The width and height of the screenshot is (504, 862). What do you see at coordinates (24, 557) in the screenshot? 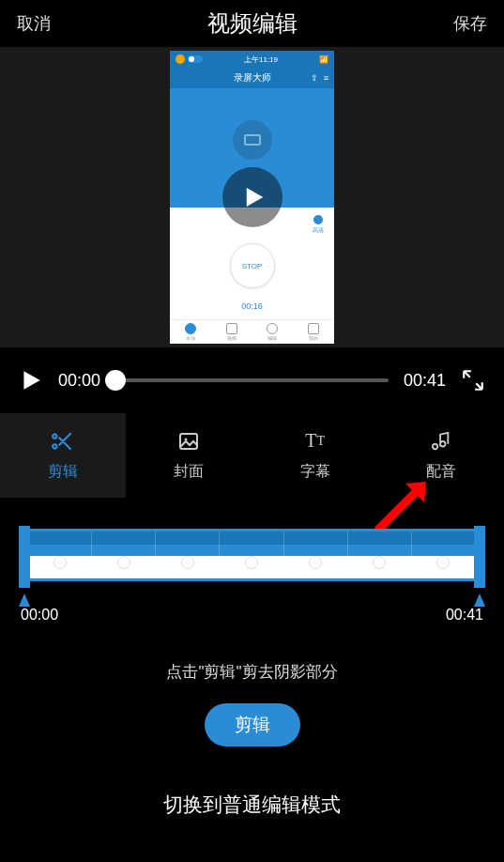
I see `trim-handle-left` at bounding box center [24, 557].